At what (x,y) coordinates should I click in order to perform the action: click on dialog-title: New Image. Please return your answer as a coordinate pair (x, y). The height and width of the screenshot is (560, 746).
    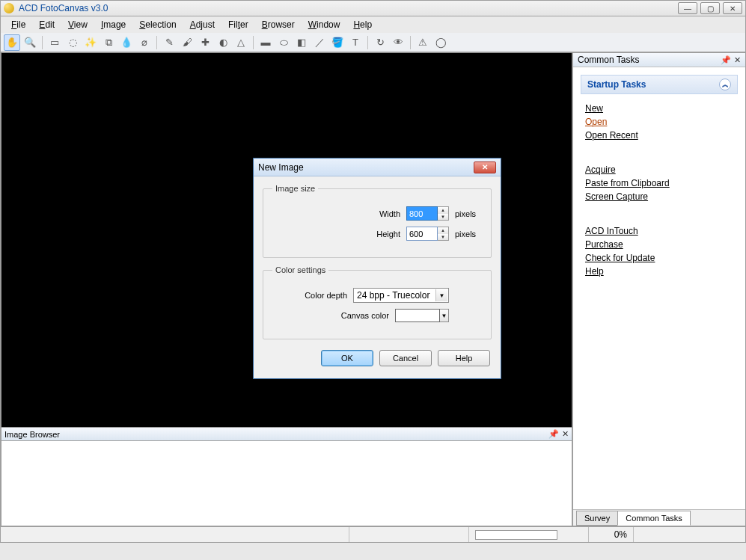
    Looking at the image, I should click on (366, 167).